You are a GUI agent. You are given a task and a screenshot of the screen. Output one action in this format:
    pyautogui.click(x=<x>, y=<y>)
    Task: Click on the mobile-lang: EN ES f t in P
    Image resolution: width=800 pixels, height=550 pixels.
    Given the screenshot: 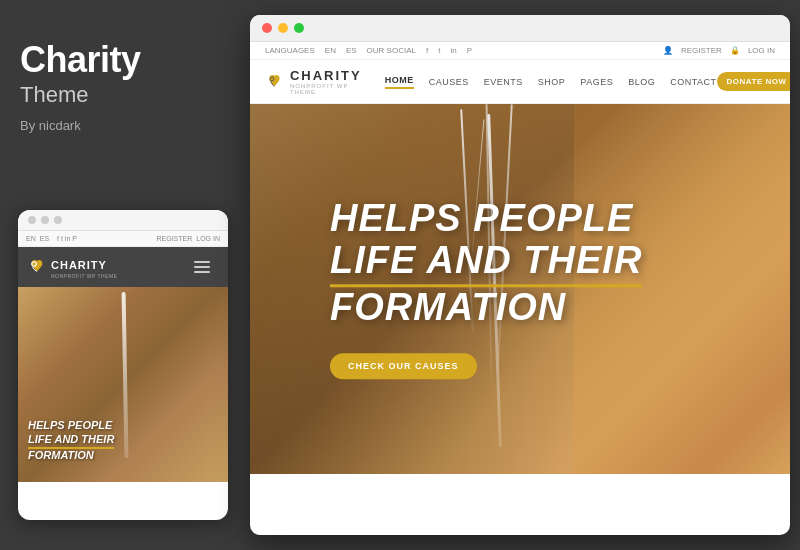 What is the action you would take?
    pyautogui.click(x=52, y=238)
    